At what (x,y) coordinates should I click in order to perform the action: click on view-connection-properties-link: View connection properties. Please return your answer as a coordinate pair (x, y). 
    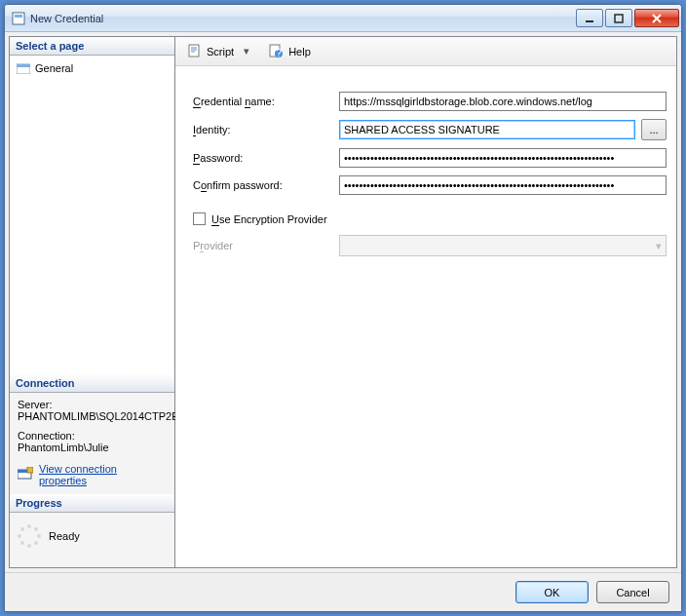
    Looking at the image, I should click on (103, 475).